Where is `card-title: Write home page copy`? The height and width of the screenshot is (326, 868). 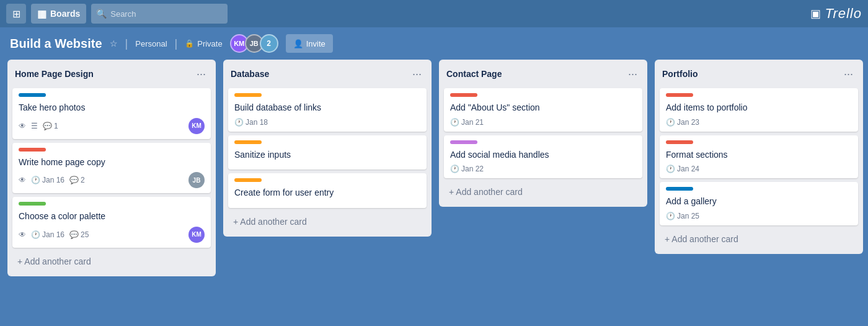 card-title: Write home page copy is located at coordinates (112, 163).